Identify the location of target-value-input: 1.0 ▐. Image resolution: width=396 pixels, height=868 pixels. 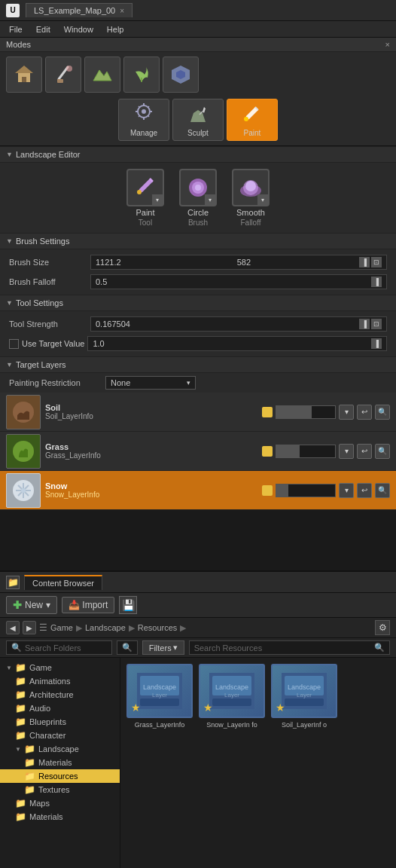
(237, 344).